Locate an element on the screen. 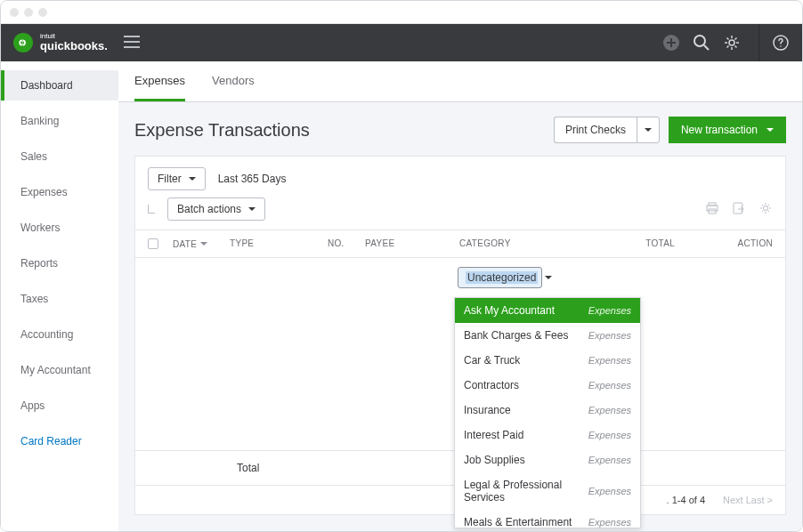 The width and height of the screenshot is (803, 532). hamburger-menu-icon is located at coordinates (132, 43).